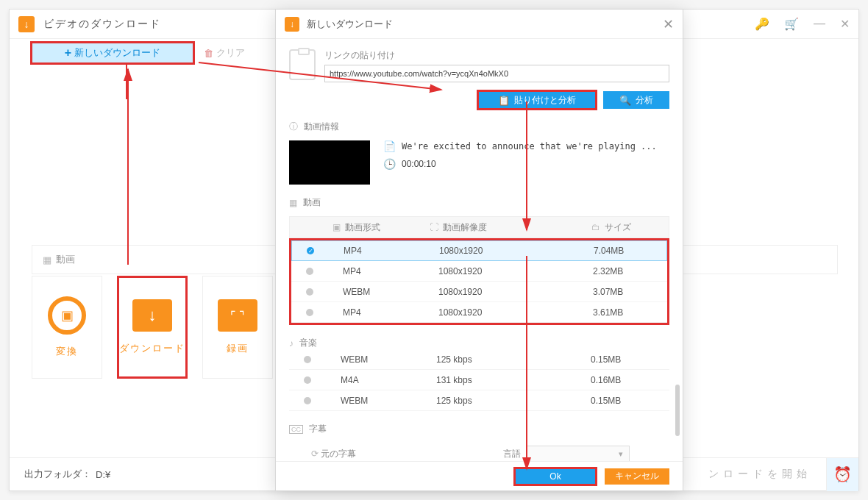 Image resolution: width=868 pixels, height=500 pixels. I want to click on format-row: MP41080x19207.04MB, so click(480, 251).